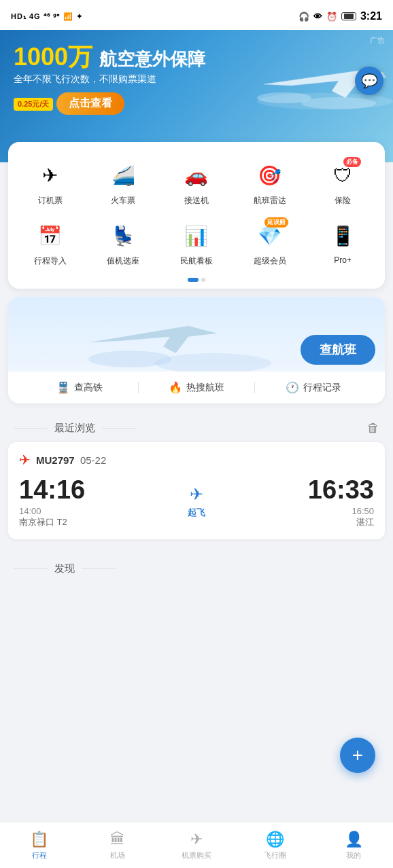 Image resolution: width=393 pixels, height=868 pixels. What do you see at coordinates (52, 511) in the screenshot?
I see `depart-scheduled: 14:00` at bounding box center [52, 511].